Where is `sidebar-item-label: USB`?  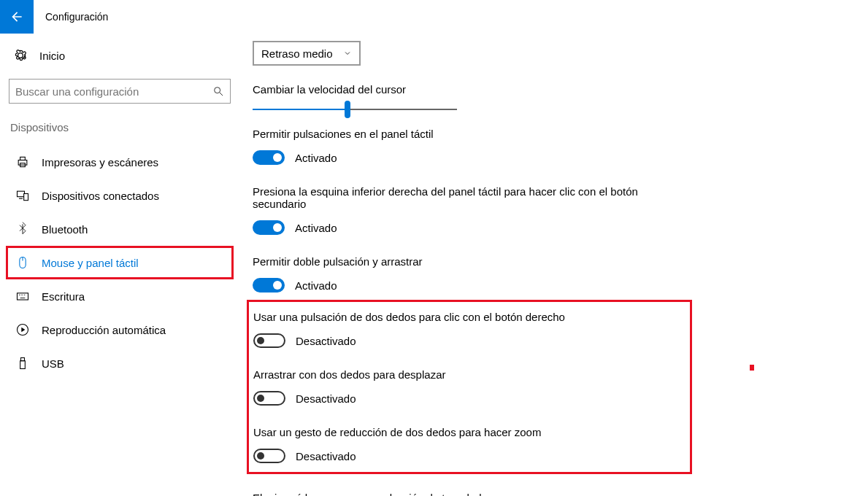 sidebar-item-label: USB is located at coordinates (53, 363).